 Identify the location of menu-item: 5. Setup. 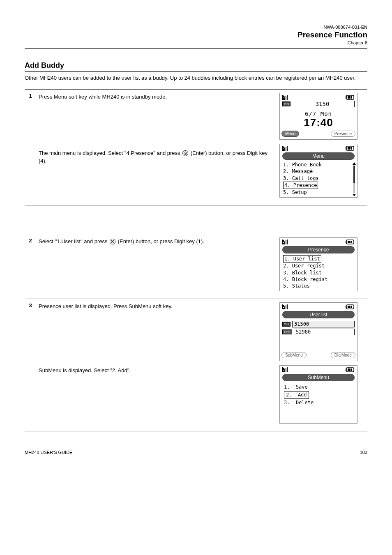
(319, 192).